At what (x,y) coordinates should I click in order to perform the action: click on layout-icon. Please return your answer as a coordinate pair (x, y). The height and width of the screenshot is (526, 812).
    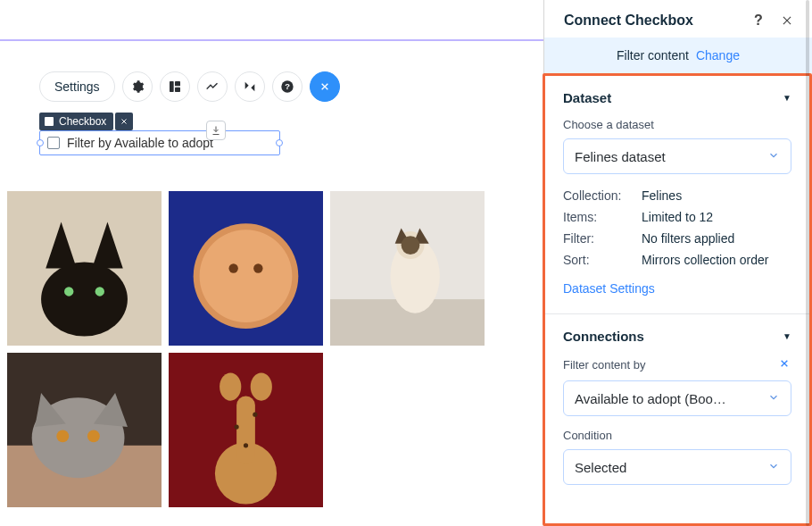
    Looking at the image, I should click on (175, 87).